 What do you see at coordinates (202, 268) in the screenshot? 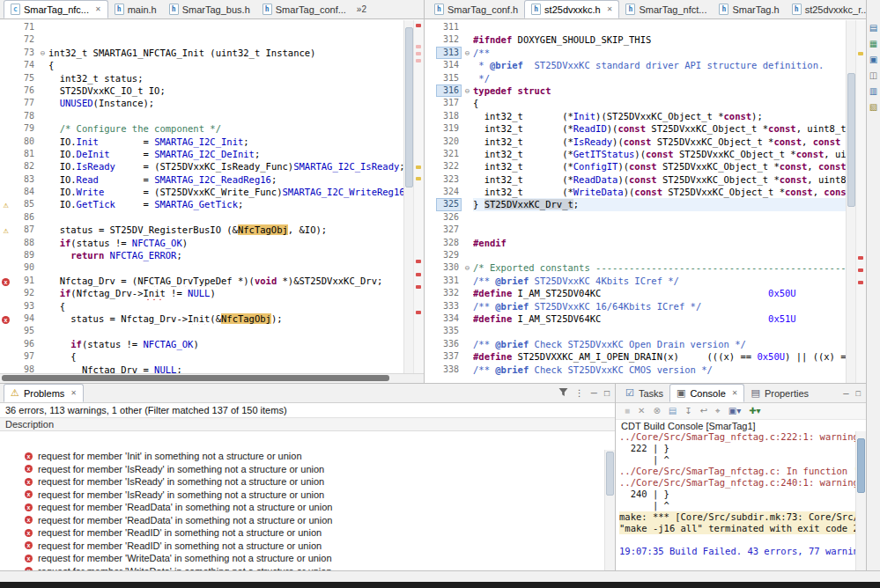
I see `code-line-90: 90` at bounding box center [202, 268].